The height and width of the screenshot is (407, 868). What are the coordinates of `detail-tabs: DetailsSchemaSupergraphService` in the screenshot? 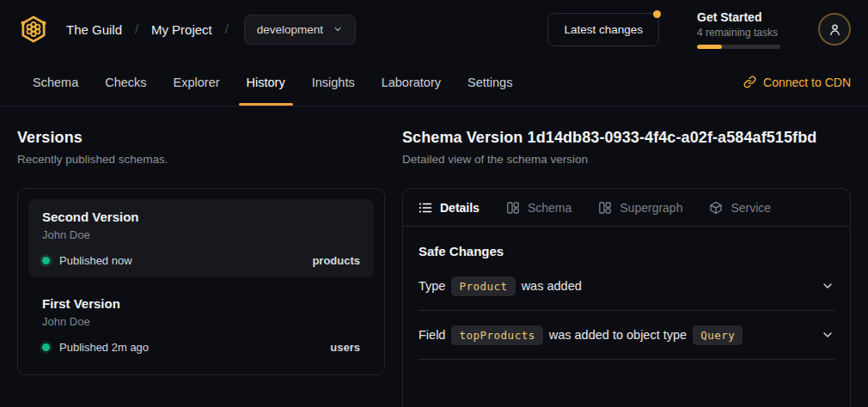 It's located at (627, 208).